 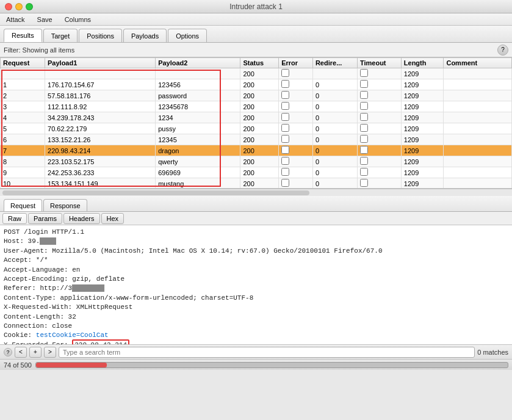 I want to click on window-controls, so click(x=19, y=7).